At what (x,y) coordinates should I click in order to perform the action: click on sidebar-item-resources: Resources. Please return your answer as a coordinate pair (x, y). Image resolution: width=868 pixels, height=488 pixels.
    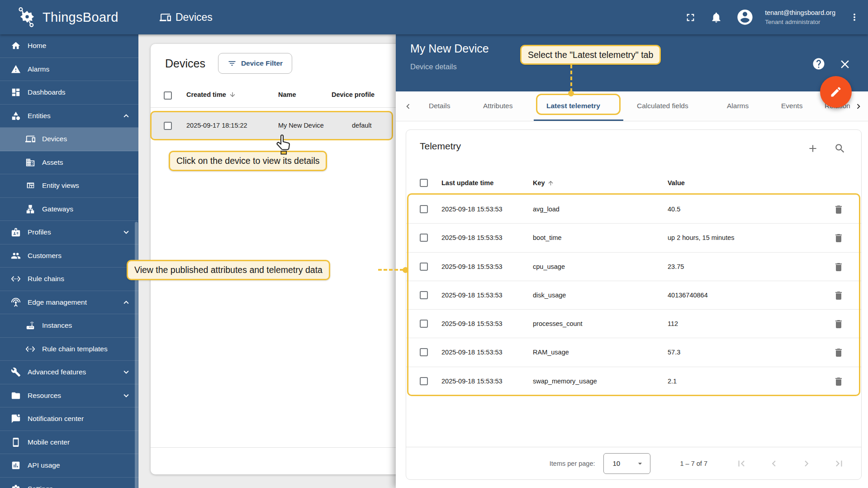
    Looking at the image, I should click on (69, 396).